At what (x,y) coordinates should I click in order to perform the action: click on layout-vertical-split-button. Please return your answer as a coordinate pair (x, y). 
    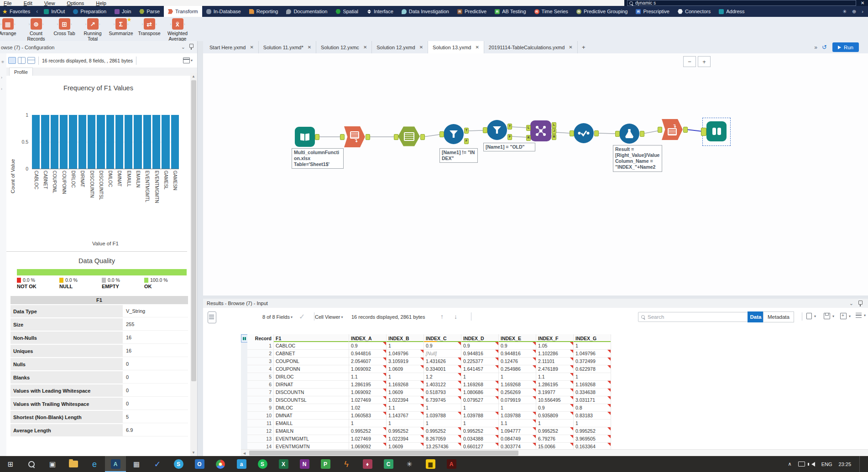
    Looking at the image, I should click on (22, 60).